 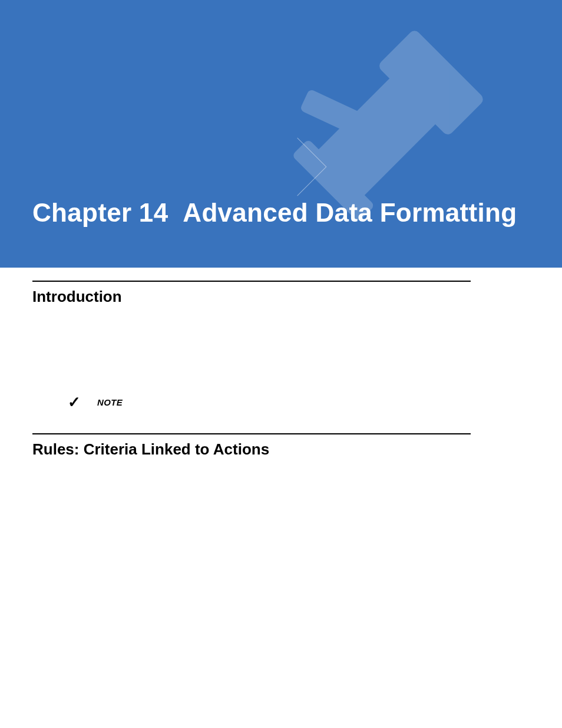 What do you see at coordinates (74, 402) in the screenshot?
I see `checkmark-icon: ✓` at bounding box center [74, 402].